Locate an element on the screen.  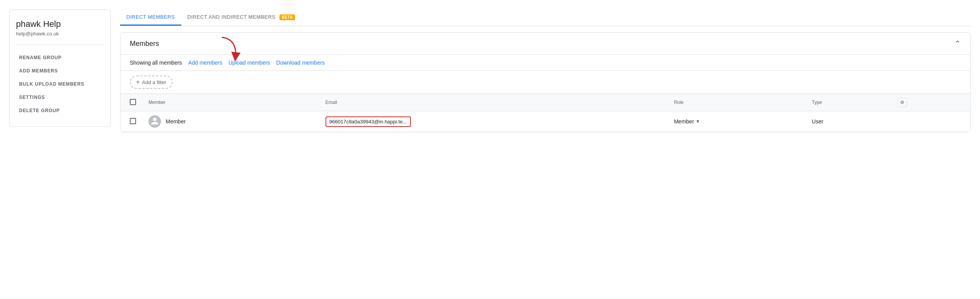
avatar-cell: Member is located at coordinates (231, 121).